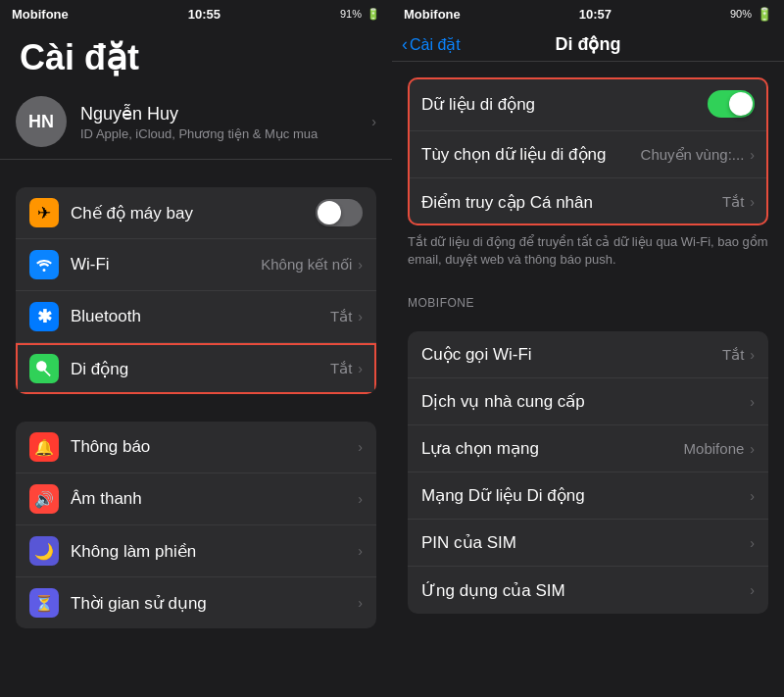 Image resolution: width=784 pixels, height=697 pixels. What do you see at coordinates (214, 551) in the screenshot?
I see `khong-lam-phien-label: Không làm phiền` at bounding box center [214, 551].